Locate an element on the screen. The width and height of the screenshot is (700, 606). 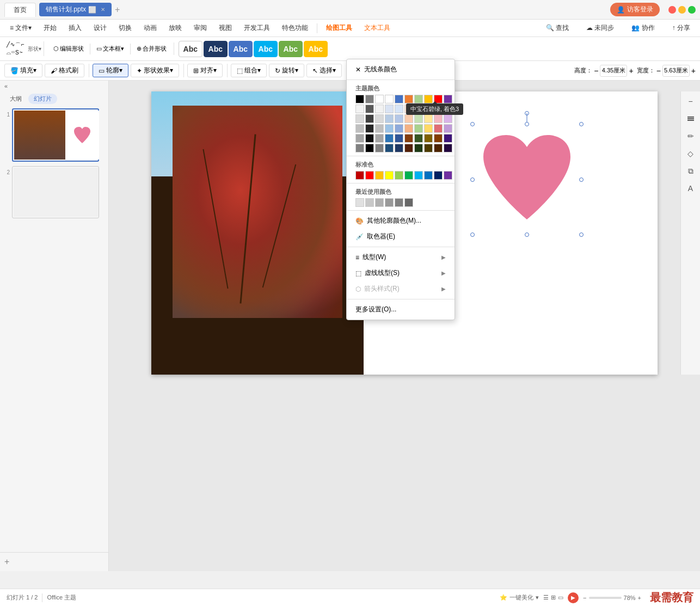
zoom-plus: + is located at coordinates (640, 598).